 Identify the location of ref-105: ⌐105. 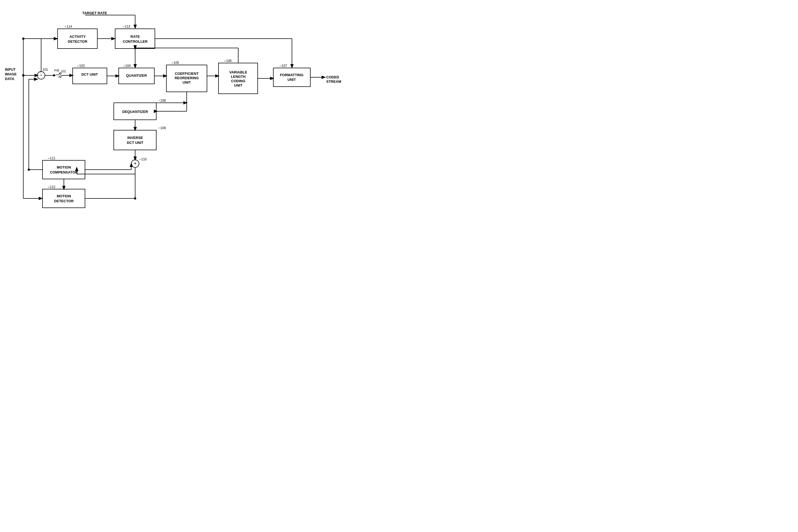
(175, 63).